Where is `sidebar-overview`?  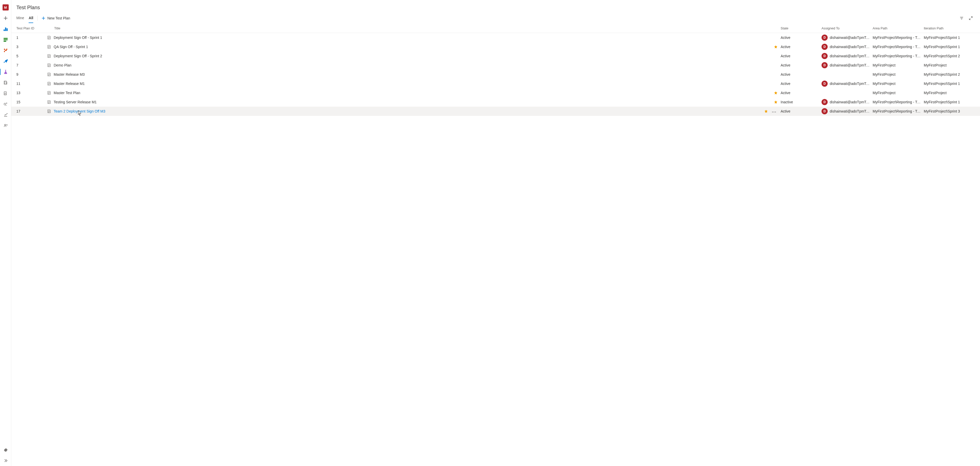 sidebar-overview is located at coordinates (6, 29).